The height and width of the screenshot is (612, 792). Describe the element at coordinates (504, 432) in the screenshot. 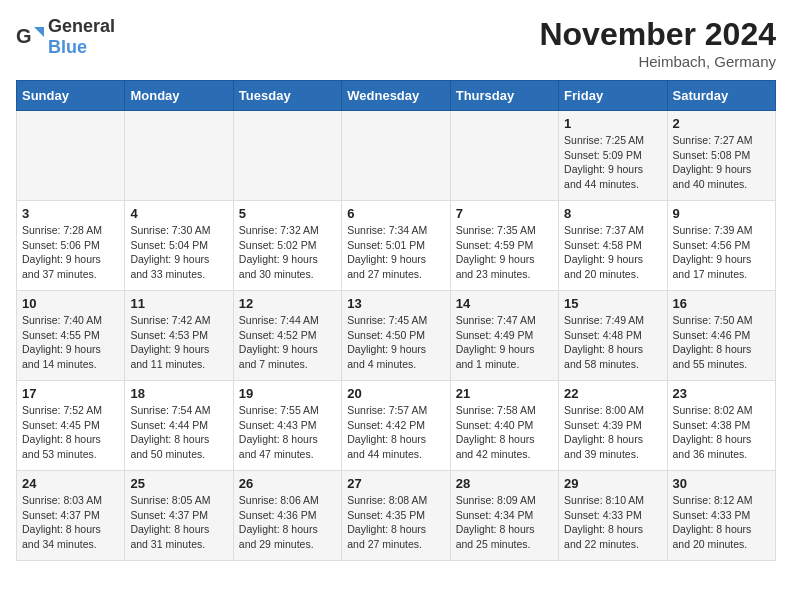

I see `day-info: Sunrise: 7:58 AM Sunset: 4:40 PM Dayligh…` at that location.